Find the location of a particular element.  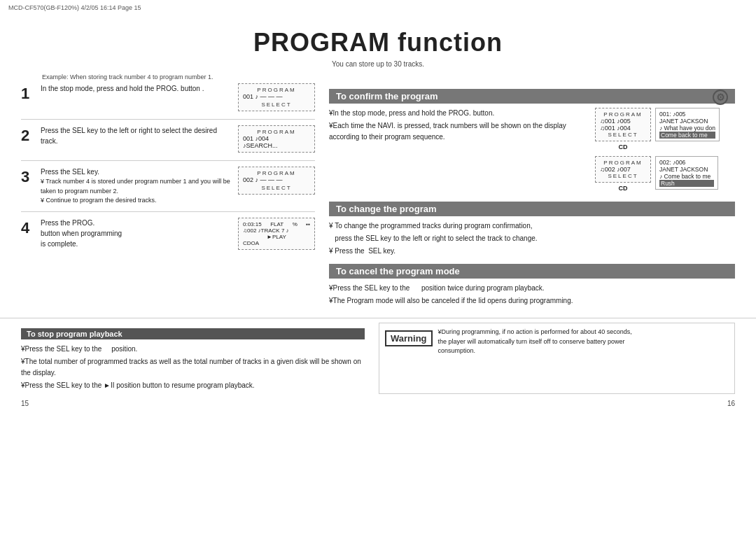

change-section: To change the program ¥ To change the pr… is located at coordinates (532, 230).